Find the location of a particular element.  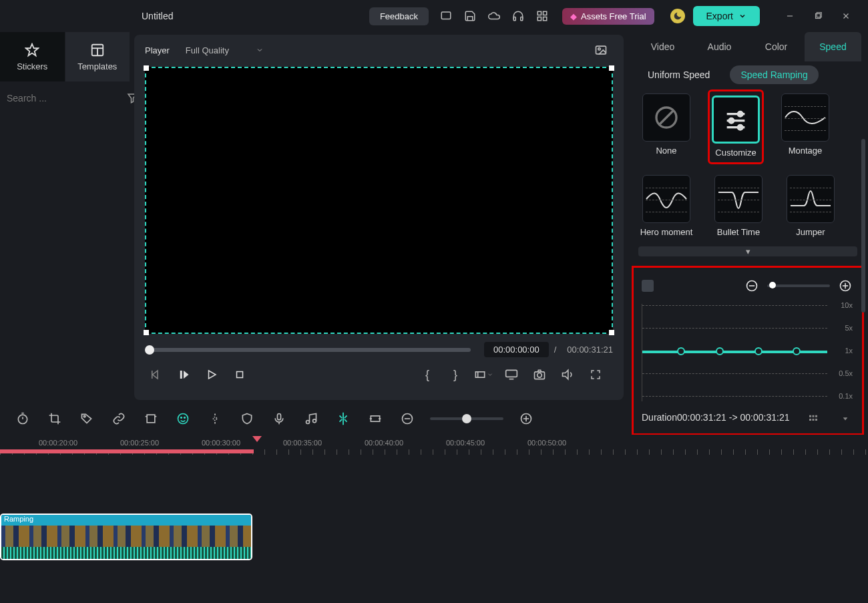

ramp-graph is located at coordinates (734, 353).